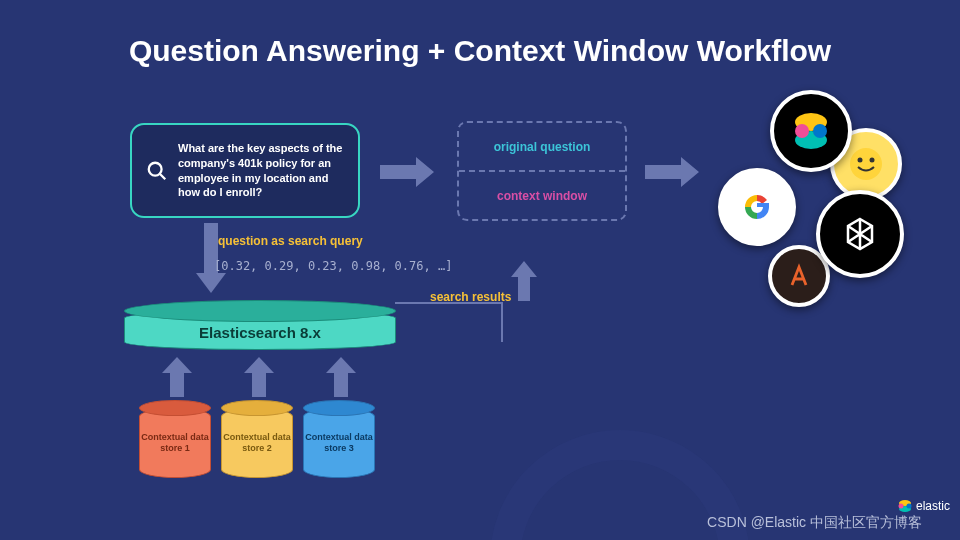 This screenshot has height=540, width=960. What do you see at coordinates (933, 506) in the screenshot?
I see `elastic-brand-text: elastic` at bounding box center [933, 506].